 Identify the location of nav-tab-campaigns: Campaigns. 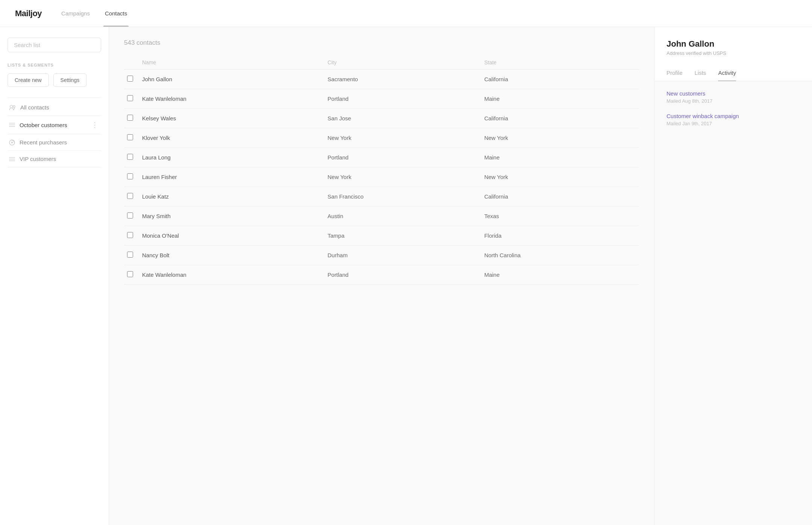
(76, 14).